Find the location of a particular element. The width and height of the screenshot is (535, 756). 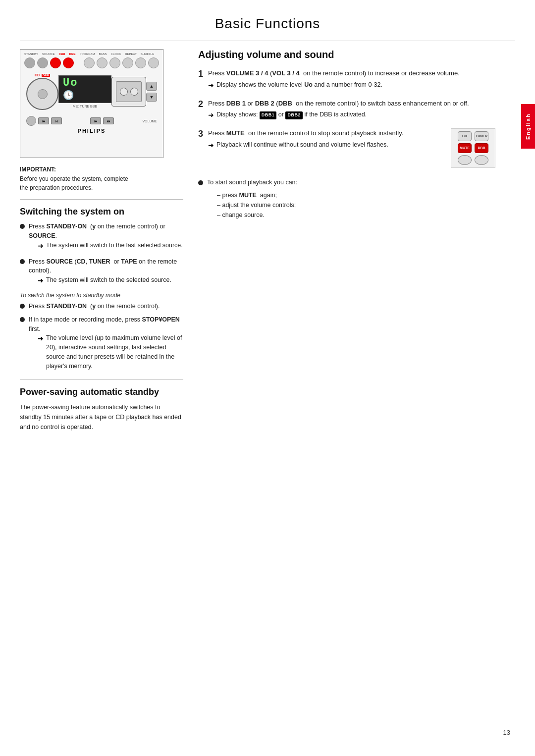

num-1: 1 is located at coordinates (201, 74).